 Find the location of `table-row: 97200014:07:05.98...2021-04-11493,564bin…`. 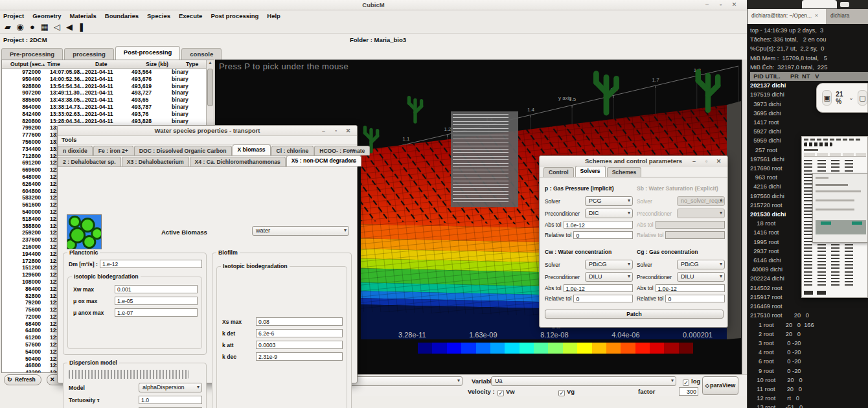

table-row: 97200014:07:05.98...2021-04-11493,564bin… is located at coordinates (105, 73).